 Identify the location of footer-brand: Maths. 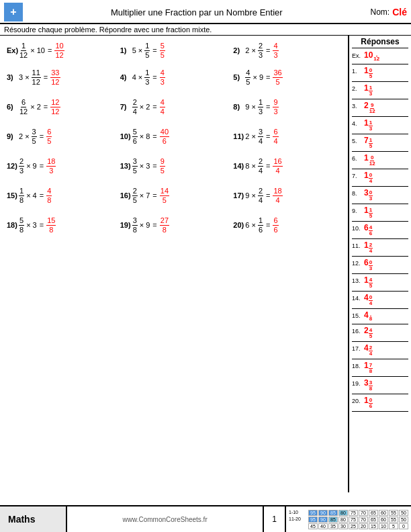
(34, 519).